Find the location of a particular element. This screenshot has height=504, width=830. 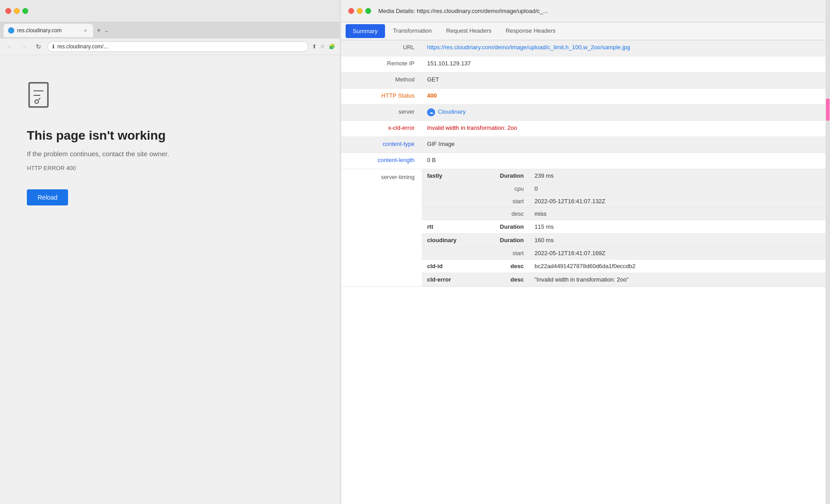

error-page: This page isn't working If the problem c… is located at coordinates (170, 144).